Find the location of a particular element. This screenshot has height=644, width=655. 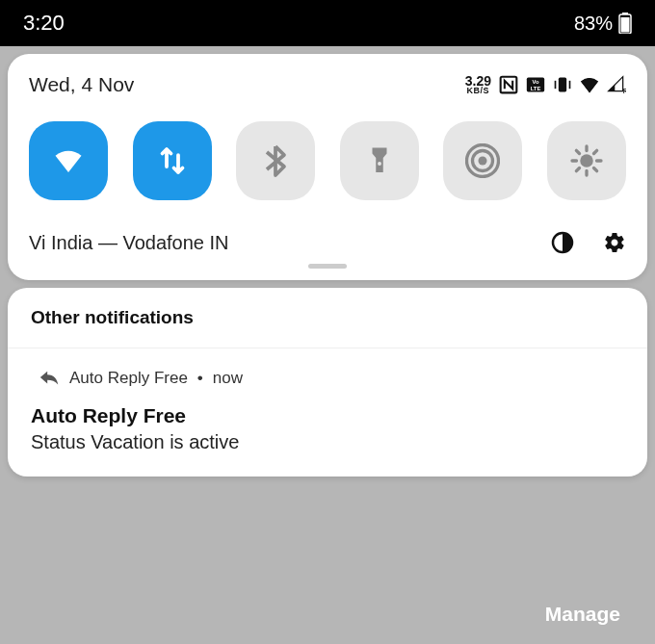

manage-button: Manage is located at coordinates (583, 614).